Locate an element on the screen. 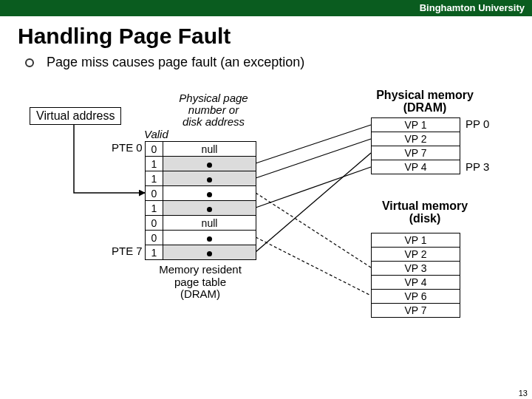 Image resolution: width=532 pixels, height=399 pixels. row-label-last: PTE 7 is located at coordinates (127, 251).